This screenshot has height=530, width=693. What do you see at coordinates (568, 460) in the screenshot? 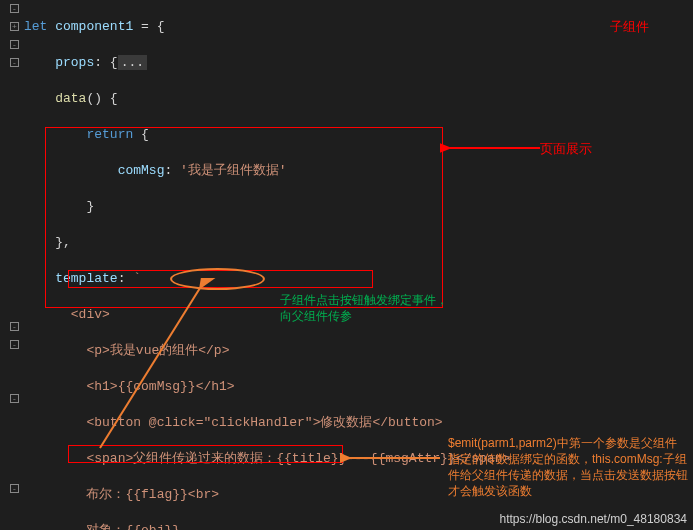
I see `annotation-orange-2: 指定的传数据绑定的函数，this.comMsg:子组` at bounding box center [568, 460].